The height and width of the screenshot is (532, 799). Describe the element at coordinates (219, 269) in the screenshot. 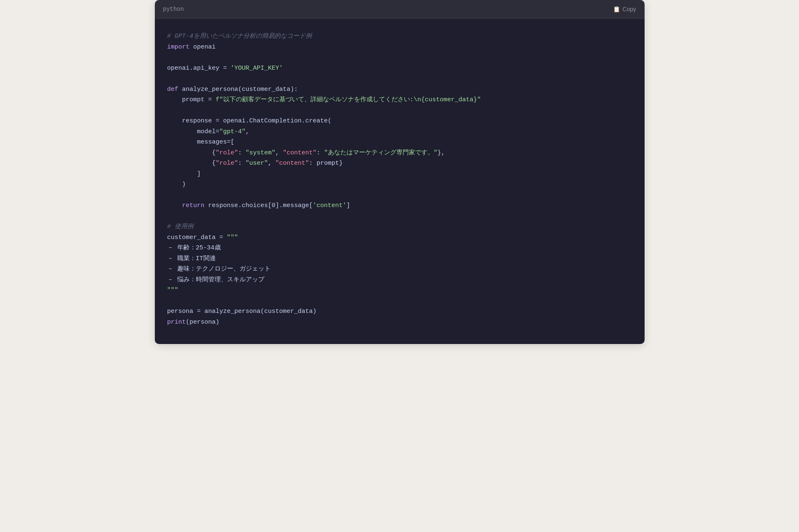

I see `line3-dash: － 趣味：テクノロジー、ガジェット` at that location.